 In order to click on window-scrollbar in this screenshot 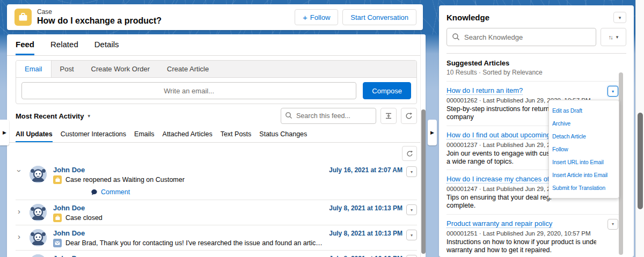, I will do `click(640, 129)`.